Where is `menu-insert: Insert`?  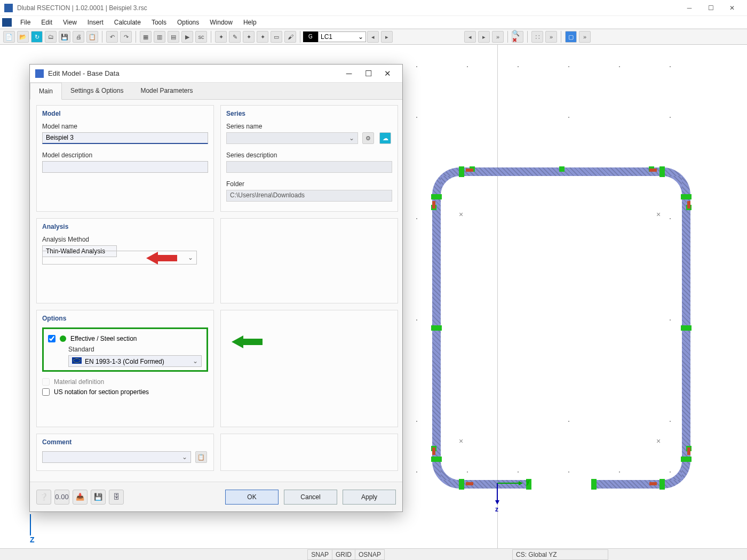
menu-insert: Insert is located at coordinates (96, 22).